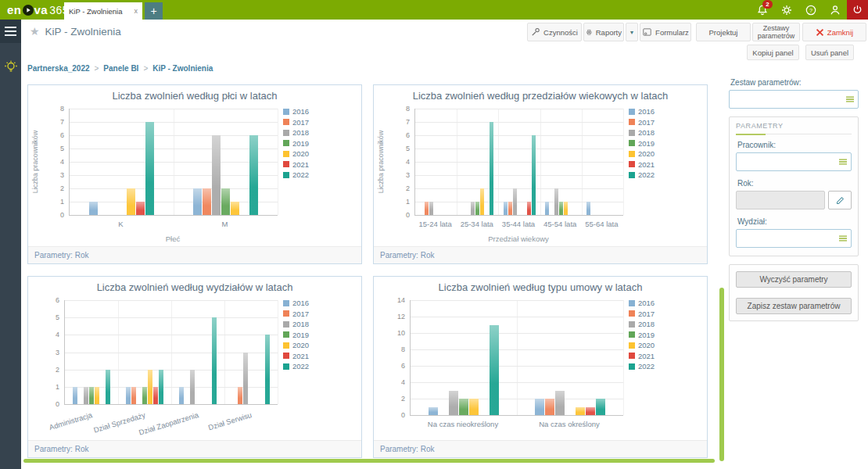  I want to click on rok-input, so click(780, 200).